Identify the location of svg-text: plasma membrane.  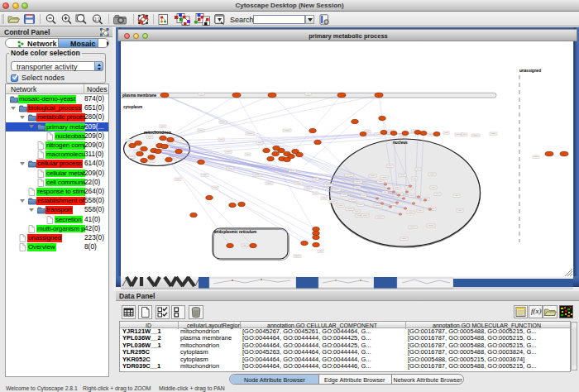
(140, 96).